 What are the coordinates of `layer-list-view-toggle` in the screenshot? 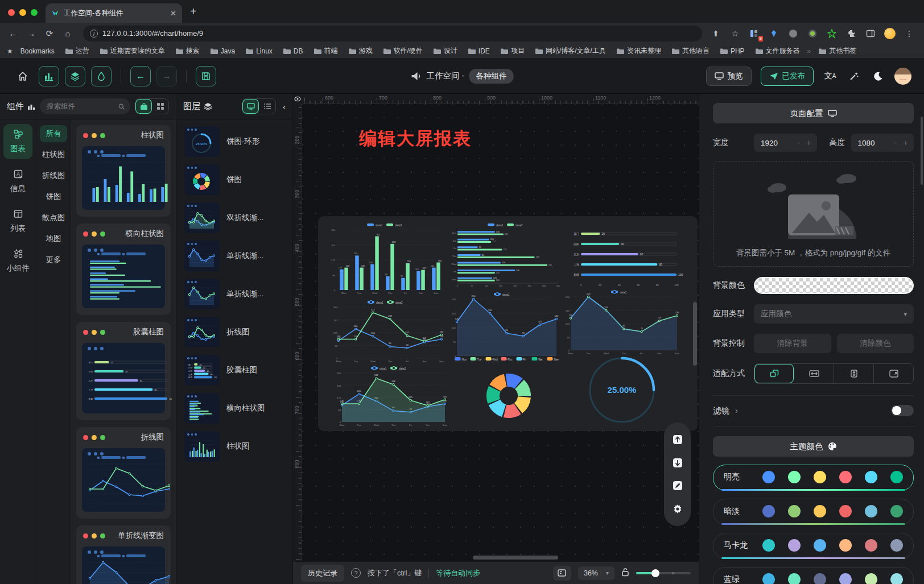 It's located at (267, 106).